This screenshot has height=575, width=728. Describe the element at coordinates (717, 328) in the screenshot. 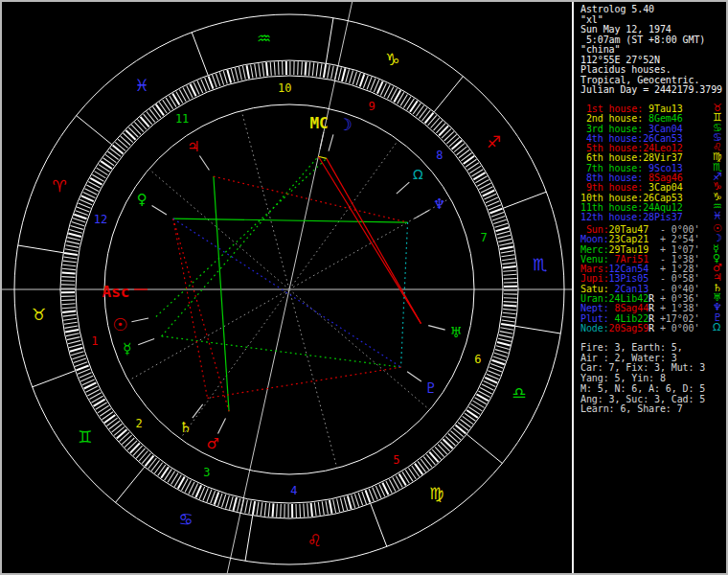

I see `planet-icon: Ω` at that location.